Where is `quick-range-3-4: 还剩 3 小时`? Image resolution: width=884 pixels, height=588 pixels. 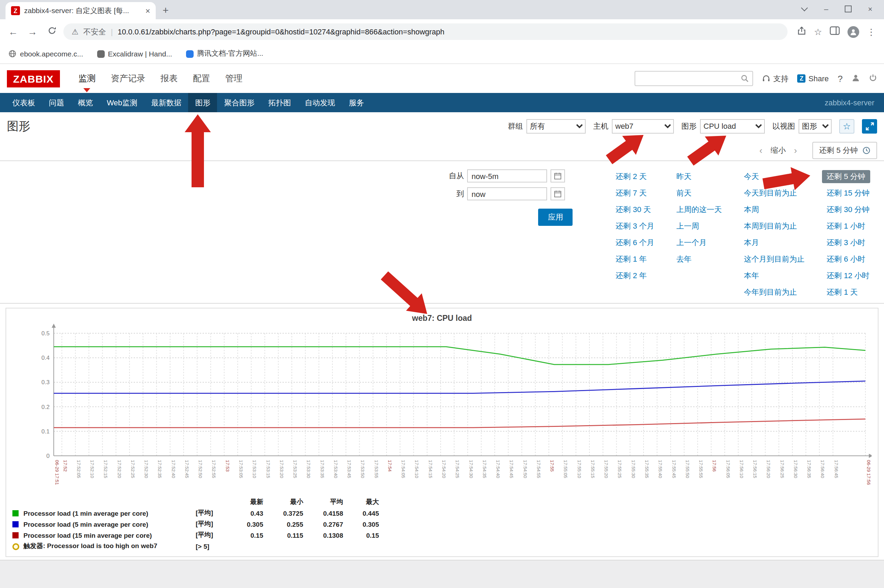
quick-range-3-4: 还剩 3 小时 is located at coordinates (846, 243).